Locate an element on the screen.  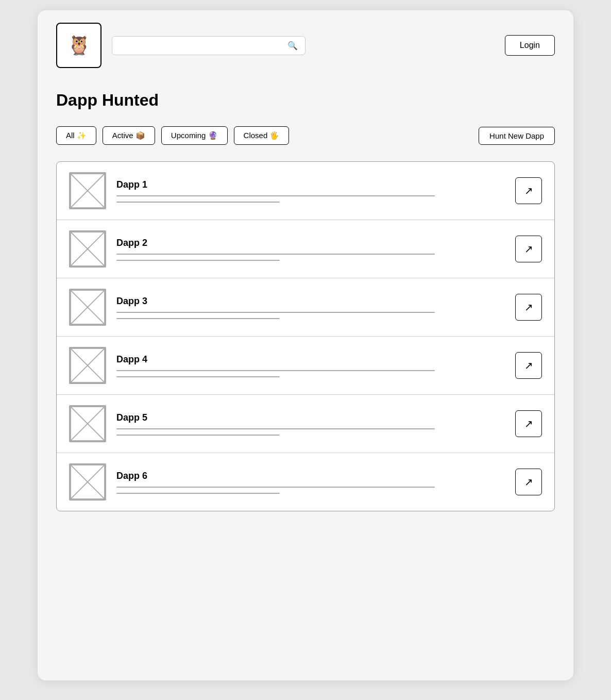
dapp-info: Dapp 3 is located at coordinates (311, 307).